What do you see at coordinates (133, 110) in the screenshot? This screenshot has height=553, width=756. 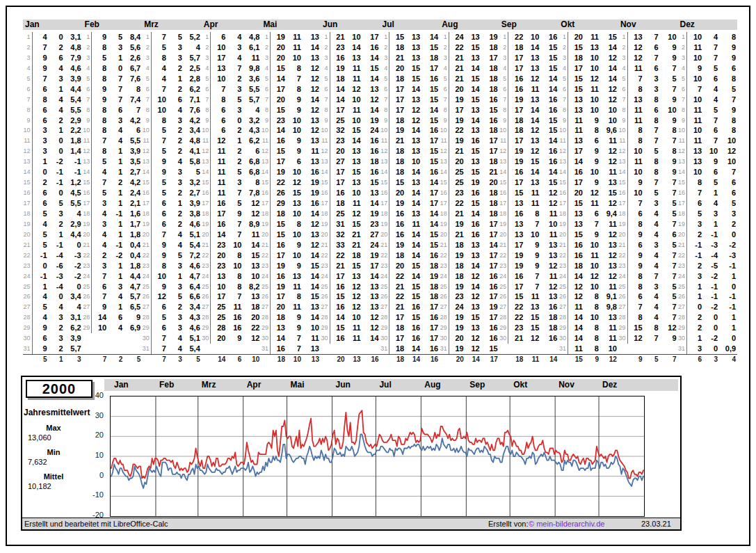 I see `cell-mittel: 7` at bounding box center [133, 110].